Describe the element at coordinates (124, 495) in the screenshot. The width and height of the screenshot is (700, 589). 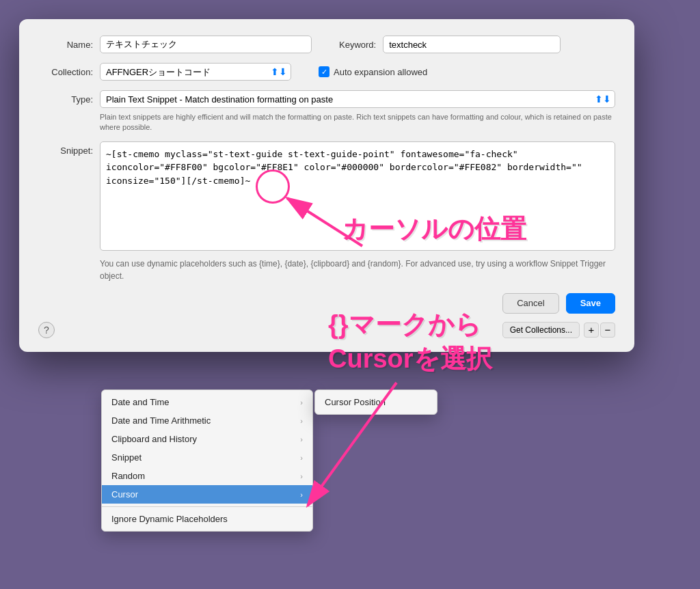
I see `menu-item-cursor-label: Cursor` at that location.